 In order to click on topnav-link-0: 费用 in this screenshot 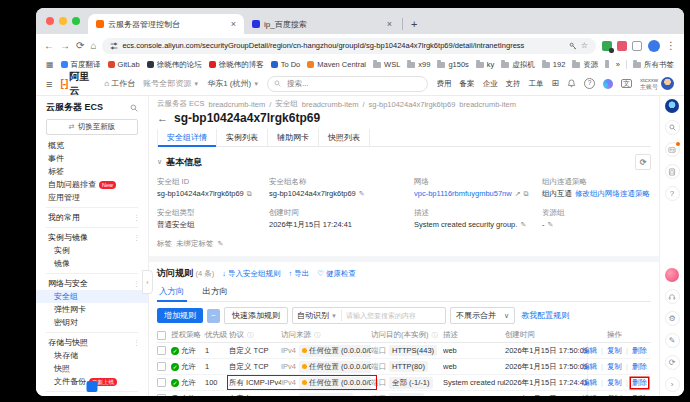, I will do `click(444, 84)`.